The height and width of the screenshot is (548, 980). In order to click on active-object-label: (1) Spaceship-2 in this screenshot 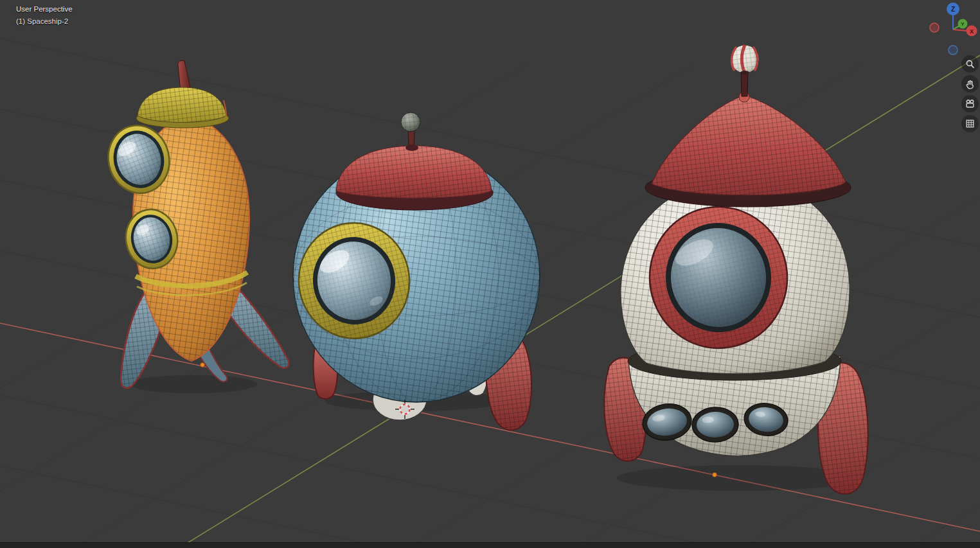, I will do `click(44, 22)`.